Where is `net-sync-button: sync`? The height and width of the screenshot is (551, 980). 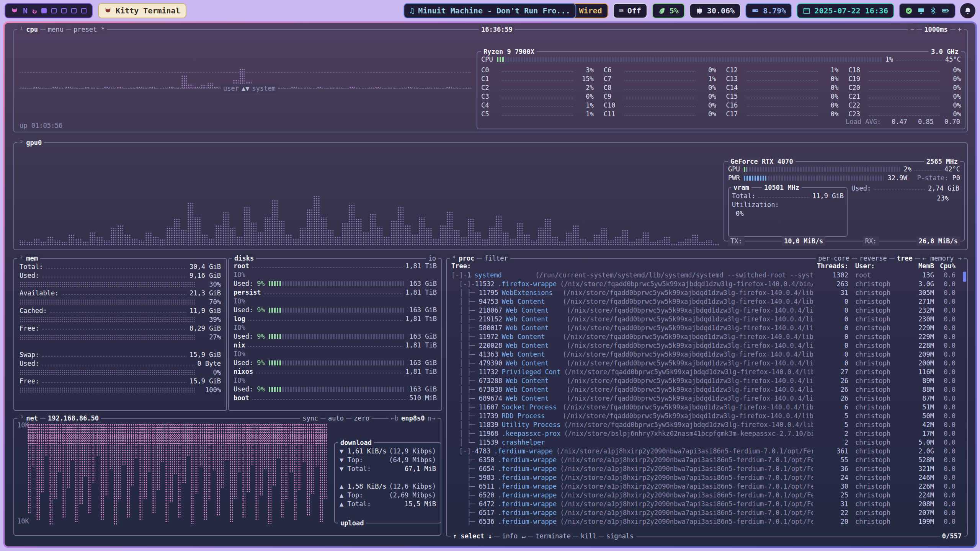
net-sync-button: sync is located at coordinates (310, 418).